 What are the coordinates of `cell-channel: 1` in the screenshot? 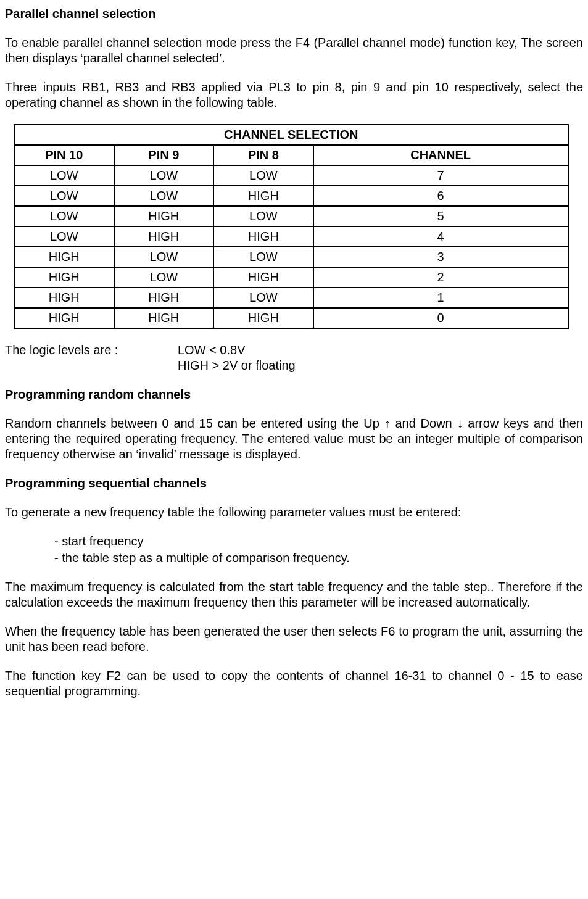 It's located at (441, 297).